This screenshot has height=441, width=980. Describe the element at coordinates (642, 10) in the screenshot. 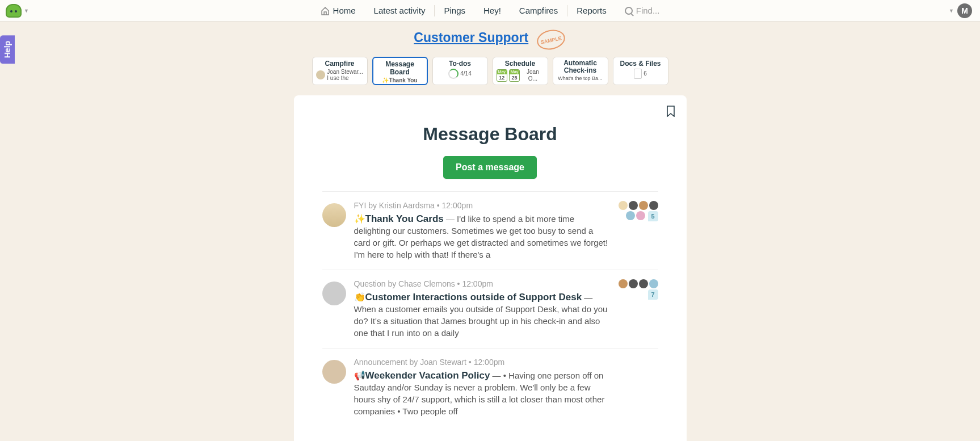

I see `nav-find: Find...` at that location.